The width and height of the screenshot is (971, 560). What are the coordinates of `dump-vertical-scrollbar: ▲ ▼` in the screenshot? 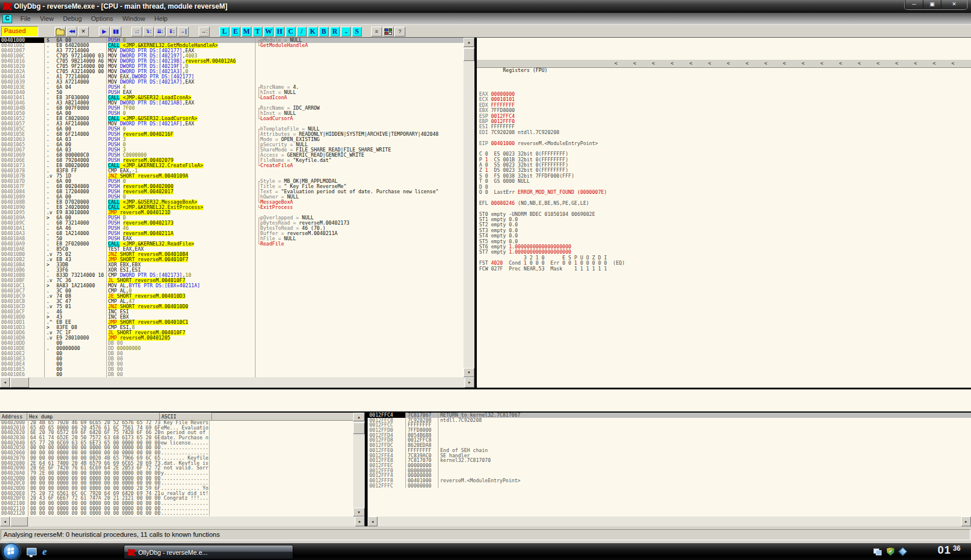 It's located at (359, 464).